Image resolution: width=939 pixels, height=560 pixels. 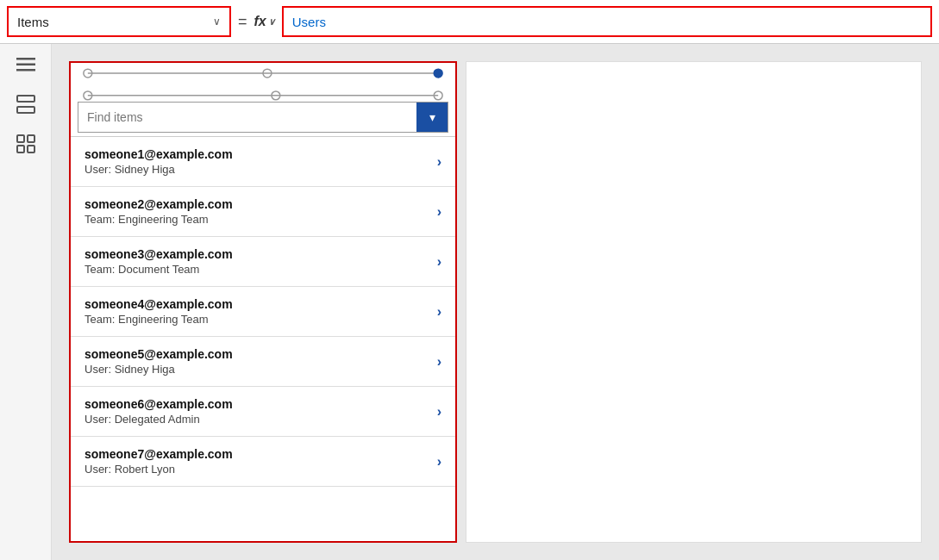 I want to click on layers-icon, so click(x=26, y=104).